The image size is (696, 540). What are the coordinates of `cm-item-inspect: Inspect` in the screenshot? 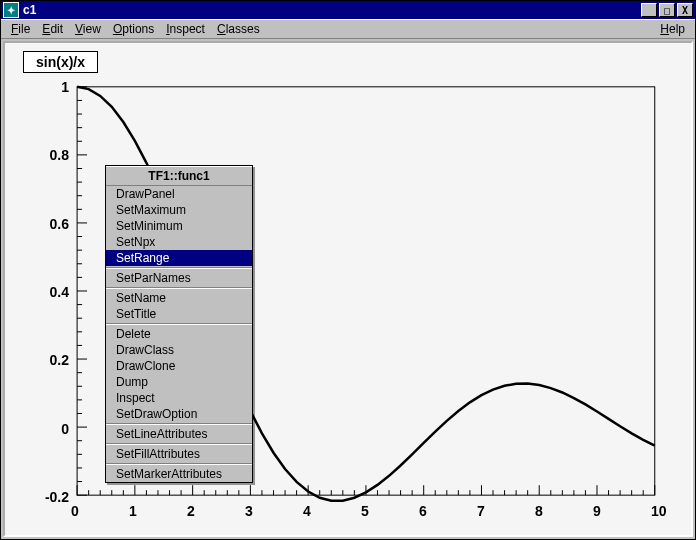 It's located at (179, 398).